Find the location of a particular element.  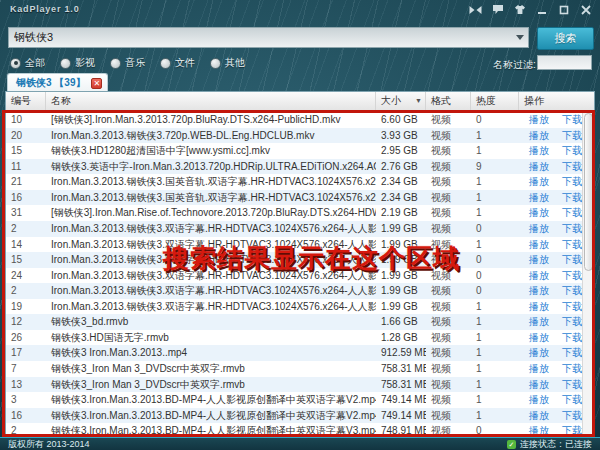

search-input is located at coordinates (268, 38).